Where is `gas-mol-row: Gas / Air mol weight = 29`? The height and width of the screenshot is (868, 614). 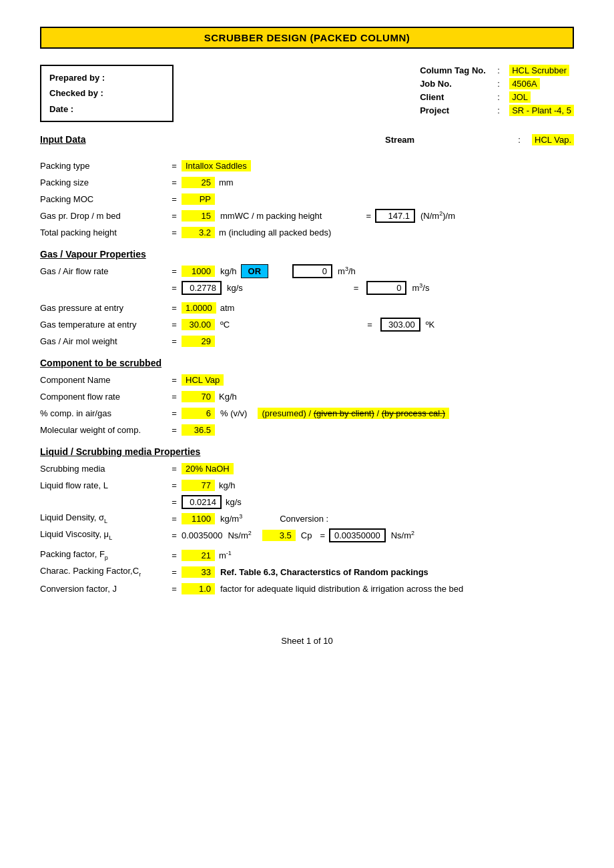 gas-mol-row: Gas / Air mol weight = 29 is located at coordinates (307, 341).